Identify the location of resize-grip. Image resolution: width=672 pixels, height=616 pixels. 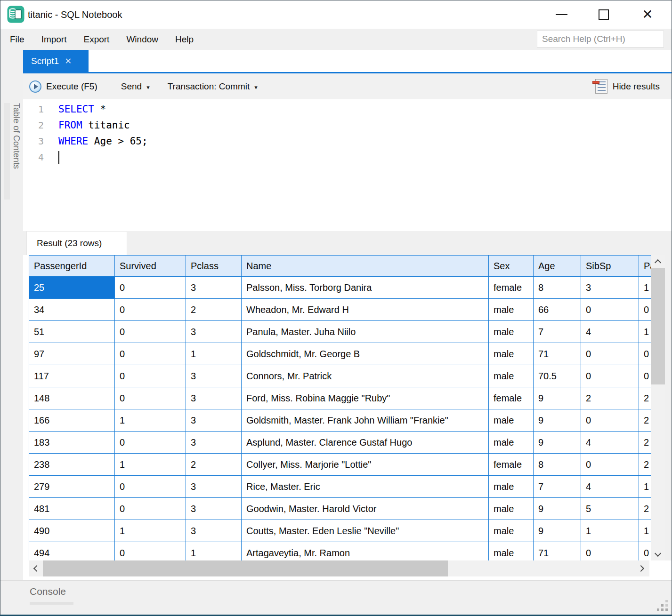
(663, 606).